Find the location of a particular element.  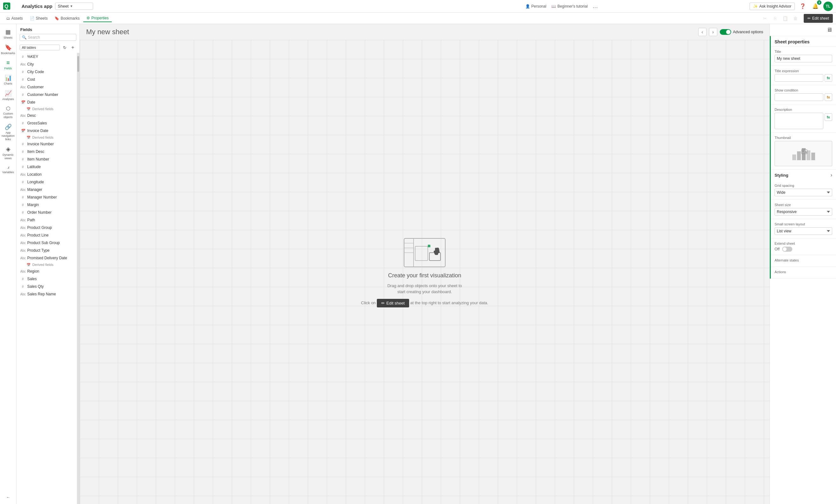

field-item-sales: # Sales is located at coordinates (48, 279).